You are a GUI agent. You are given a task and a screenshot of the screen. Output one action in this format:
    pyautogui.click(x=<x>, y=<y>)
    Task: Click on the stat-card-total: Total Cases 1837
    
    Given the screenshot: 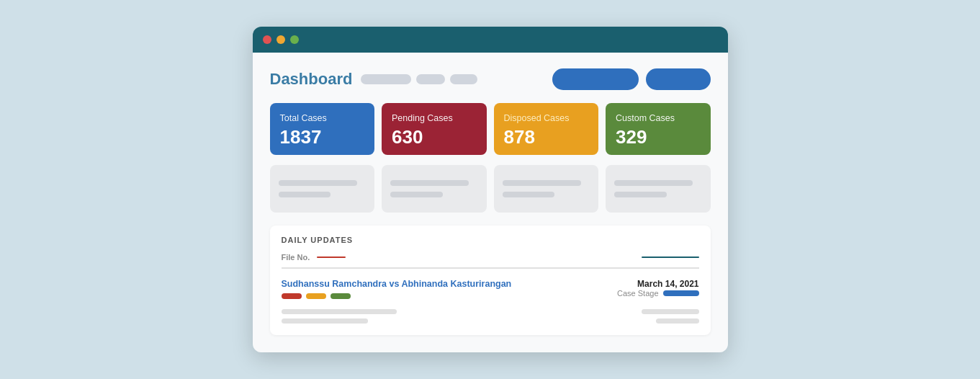 What is the action you would take?
    pyautogui.click(x=323, y=129)
    